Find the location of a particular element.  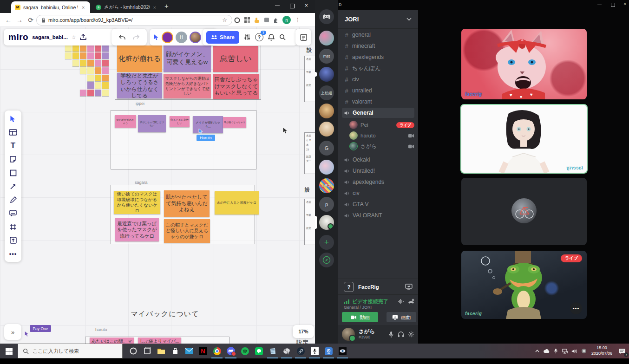

upload-tool is located at coordinates (13, 240).